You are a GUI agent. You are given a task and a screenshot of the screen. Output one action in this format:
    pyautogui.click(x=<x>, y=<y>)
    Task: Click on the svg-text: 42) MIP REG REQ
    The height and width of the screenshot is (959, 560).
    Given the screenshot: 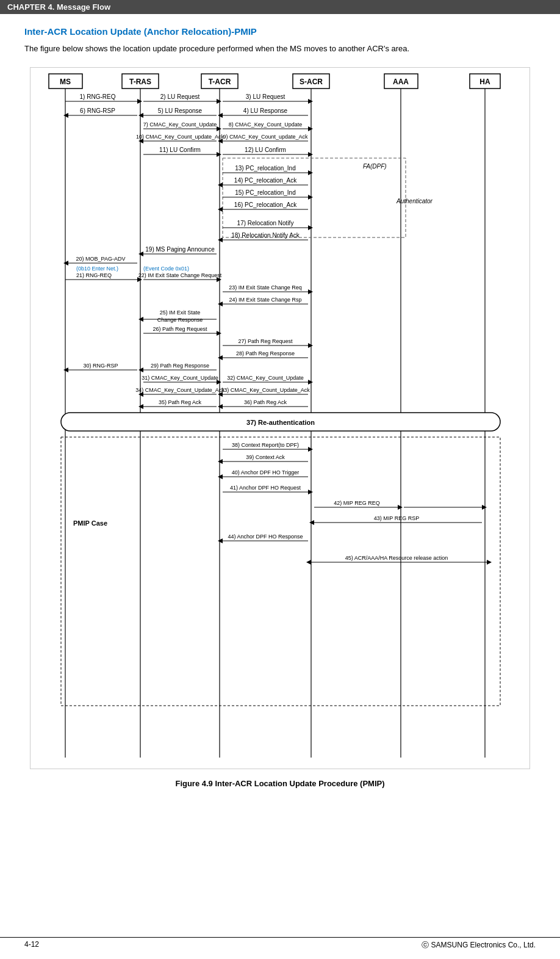 What is the action you would take?
    pyautogui.click(x=356, y=503)
    